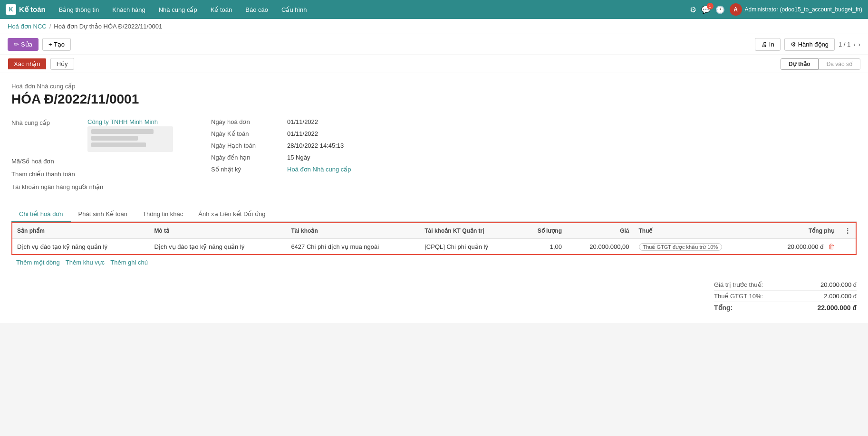 This screenshot has width=868, height=436. Describe the element at coordinates (785, 308) in the screenshot. I see `total-row-final: Tổng: 22.000.000 đ` at that location.